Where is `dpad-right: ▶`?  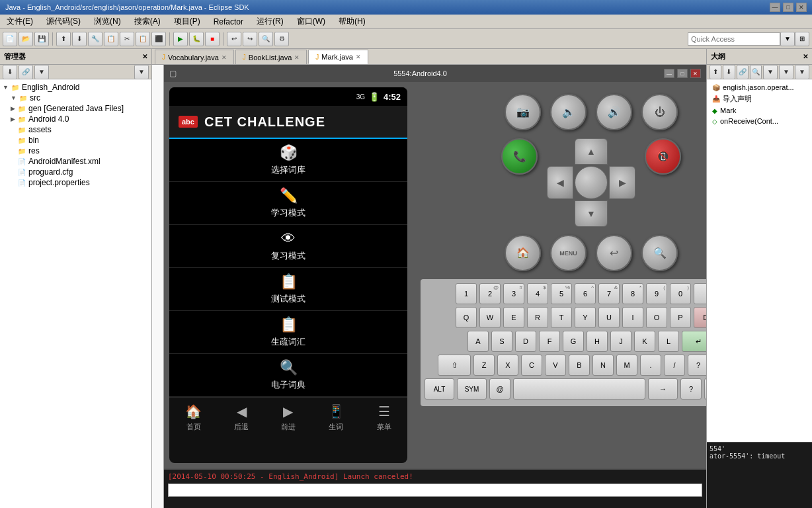 dpad-right: ▶ is located at coordinates (622, 183).